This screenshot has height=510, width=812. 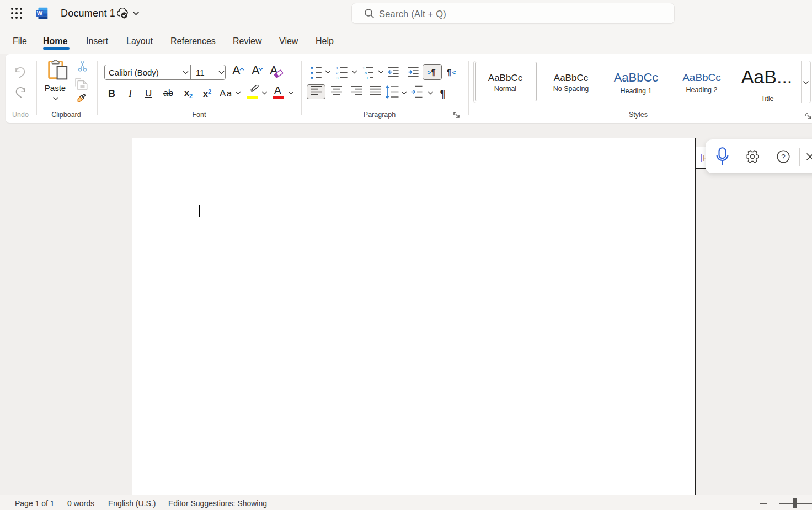 What do you see at coordinates (337, 78) in the screenshot?
I see `svg-text: 3` at bounding box center [337, 78].